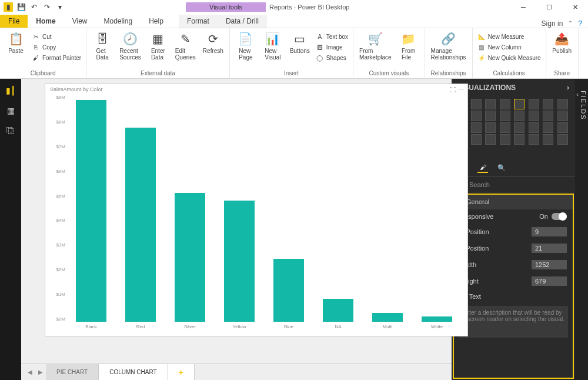 Image resolution: width=588 pixels, height=380 pixels. I want to click on bar-na, so click(338, 311).